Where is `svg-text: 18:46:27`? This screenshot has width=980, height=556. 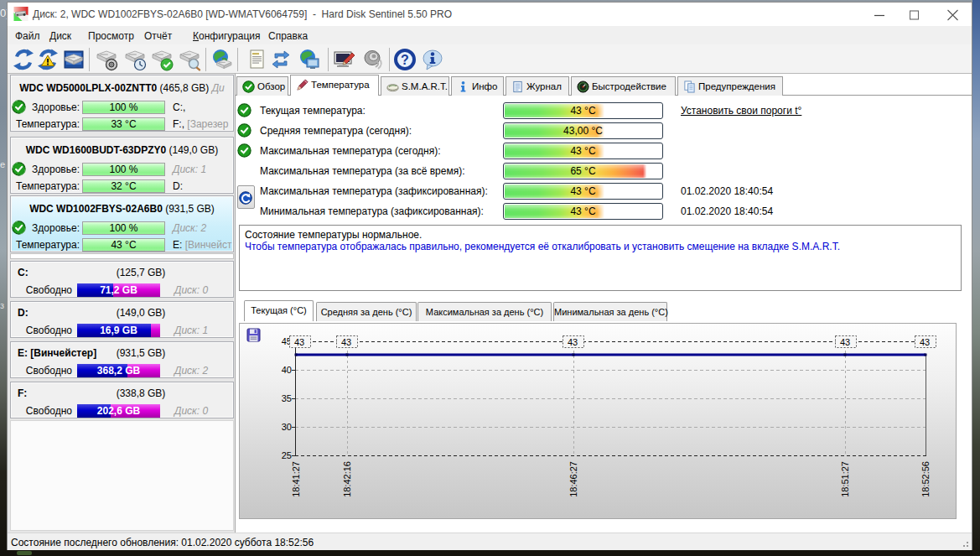 svg-text: 18:46:27 is located at coordinates (573, 480).